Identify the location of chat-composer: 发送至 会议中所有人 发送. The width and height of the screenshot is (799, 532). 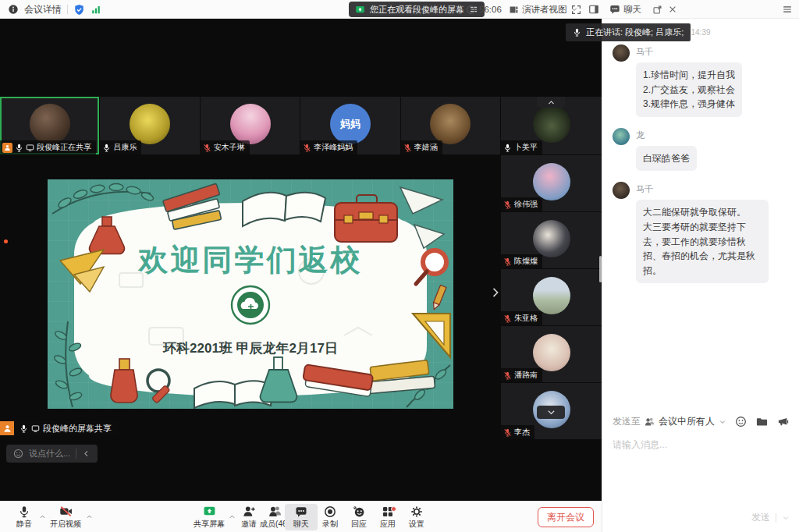
(701, 470).